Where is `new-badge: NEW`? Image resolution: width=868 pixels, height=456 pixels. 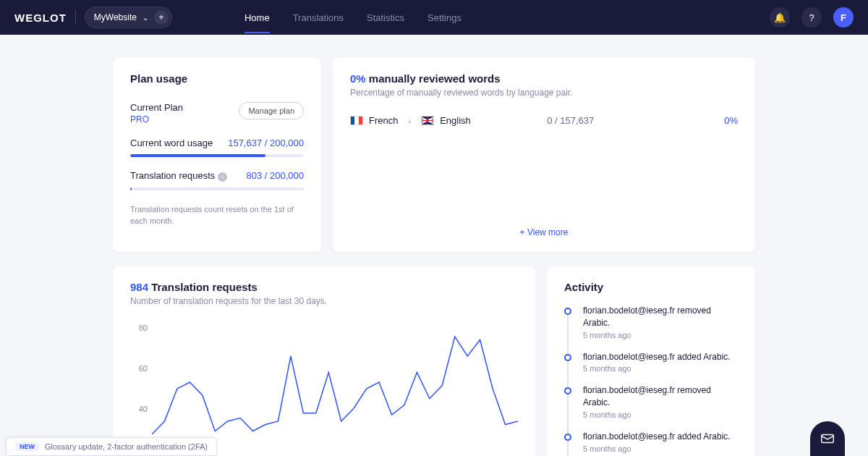
new-badge: NEW is located at coordinates (27, 447).